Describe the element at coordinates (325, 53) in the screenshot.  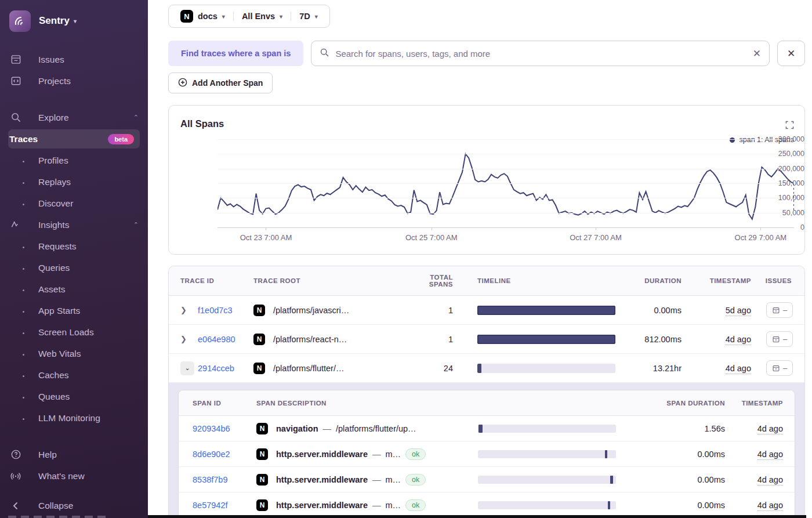
I see `search-icon` at that location.